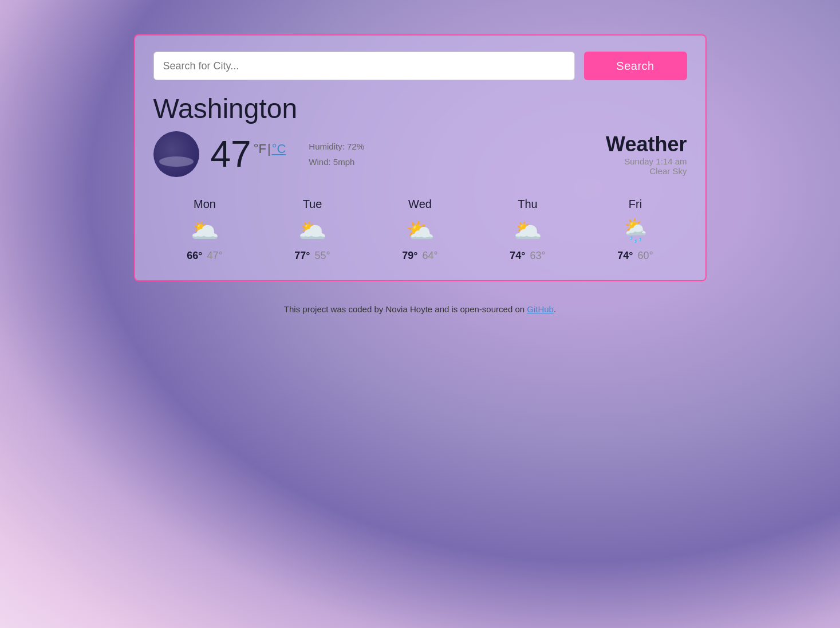 This screenshot has width=840, height=628. Describe the element at coordinates (527, 204) in the screenshot. I see `day-name: Thu` at that location.